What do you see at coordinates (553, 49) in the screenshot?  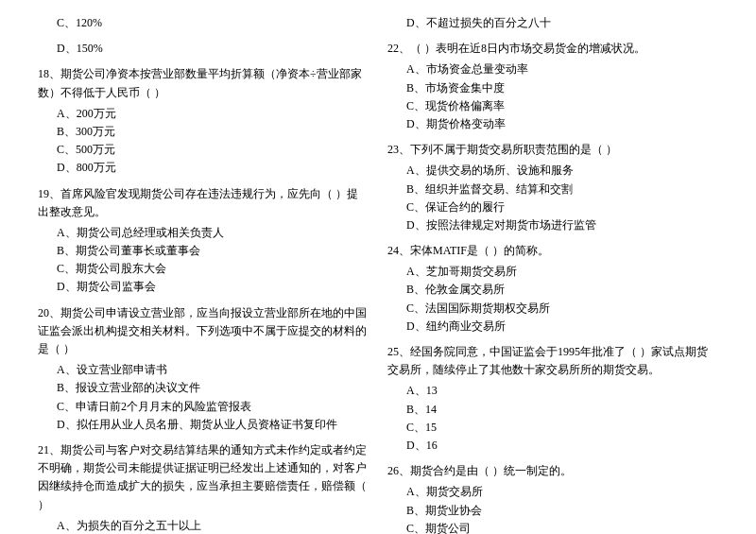 I see `question-text: 22、（ ）表明在近8日内市场交易货金的增减状况。` at bounding box center [553, 49].